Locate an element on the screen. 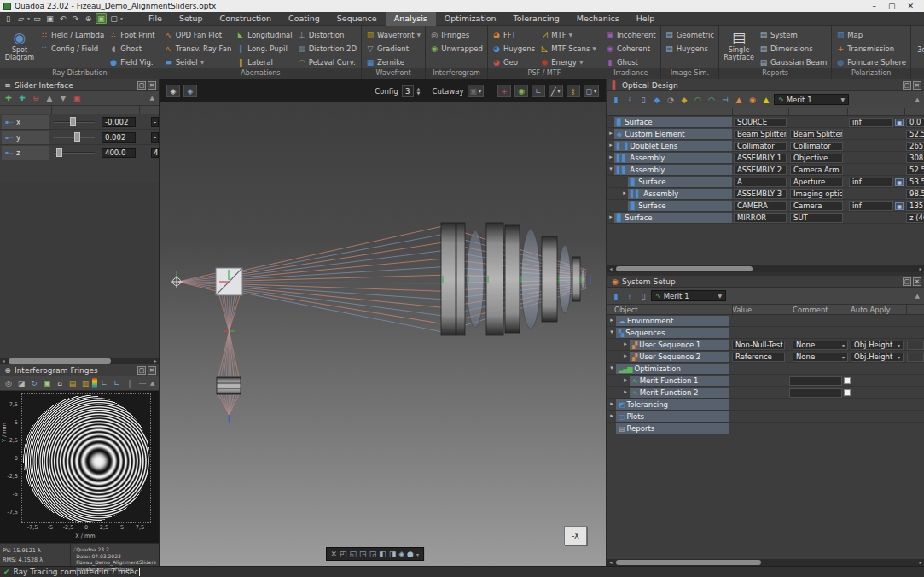 Image resolution: width=924 pixels, height=577 pixels. ribbon-item-field-vig: ●Field Vig. is located at coordinates (132, 61).